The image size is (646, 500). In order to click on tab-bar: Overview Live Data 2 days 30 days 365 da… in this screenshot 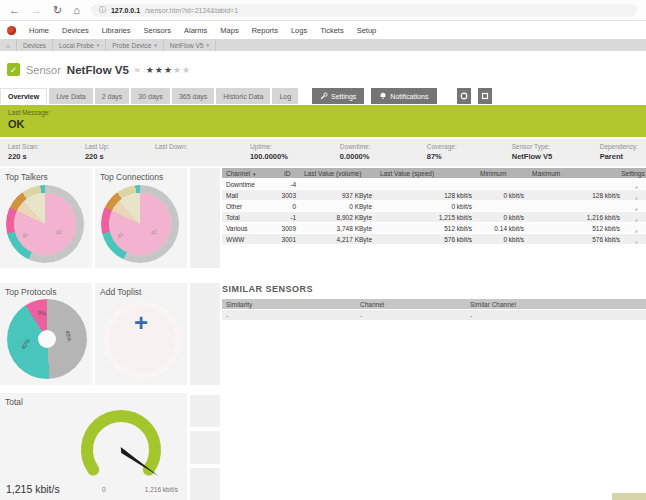, I will do `click(246, 96)`.